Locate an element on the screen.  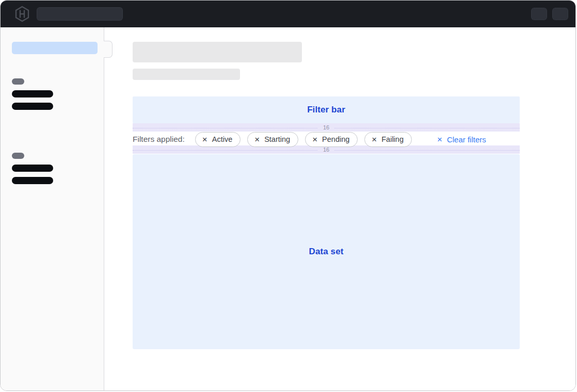
filter-bar-region: Filter bar is located at coordinates (326, 110).